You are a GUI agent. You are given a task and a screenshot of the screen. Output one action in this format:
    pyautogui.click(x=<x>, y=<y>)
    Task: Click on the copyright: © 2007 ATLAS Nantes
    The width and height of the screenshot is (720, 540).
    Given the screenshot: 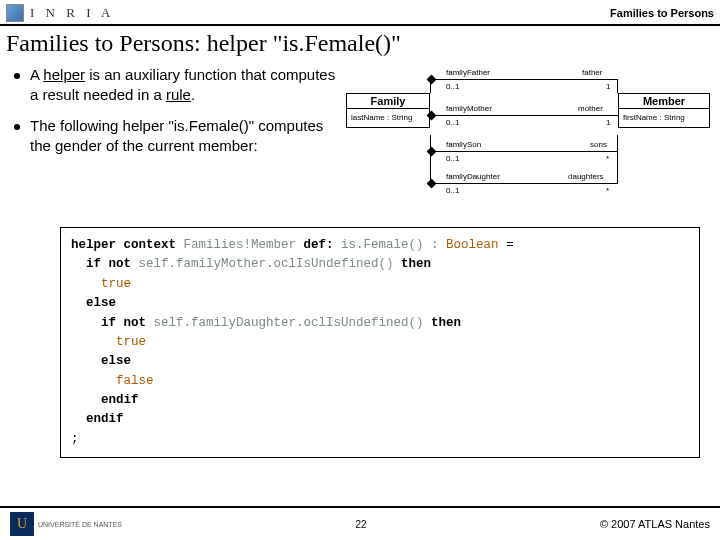 What is the action you would take?
    pyautogui.click(x=655, y=524)
    